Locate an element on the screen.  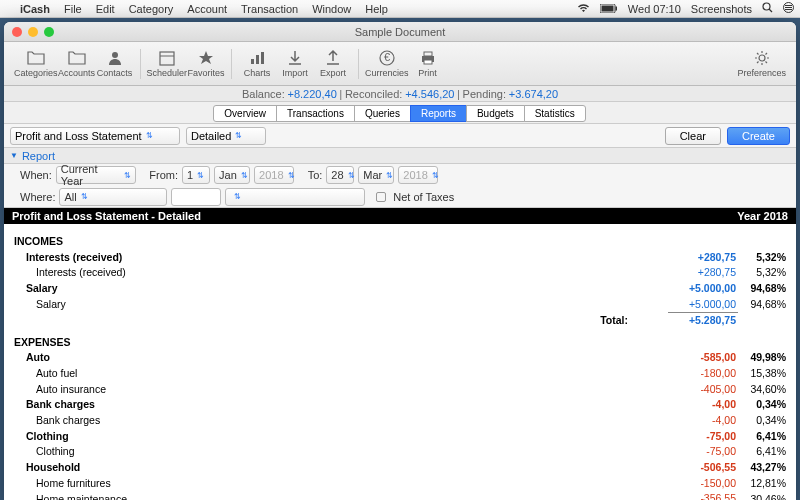
menu-help: Help is located at coordinates (376, 9).